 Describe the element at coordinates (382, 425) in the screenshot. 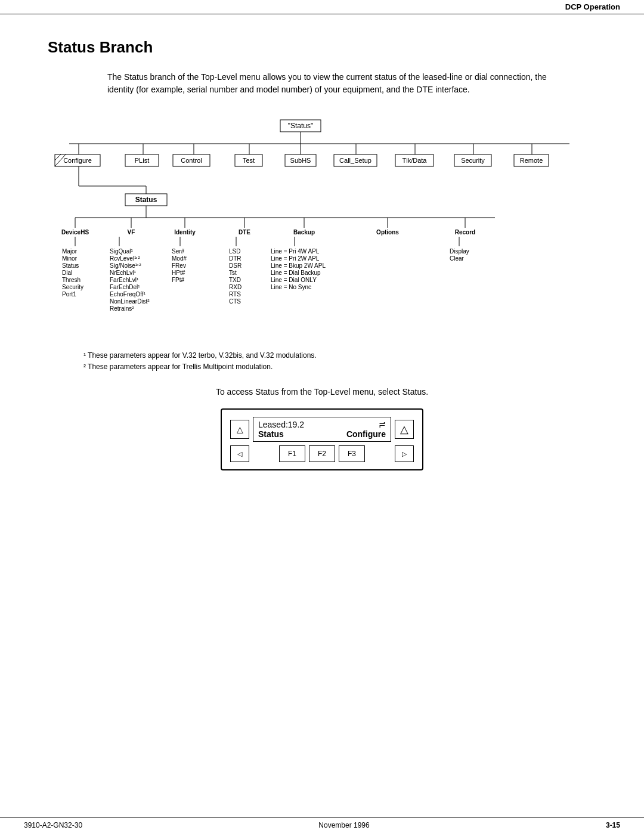

I see `lcd-icon: ≓` at that location.